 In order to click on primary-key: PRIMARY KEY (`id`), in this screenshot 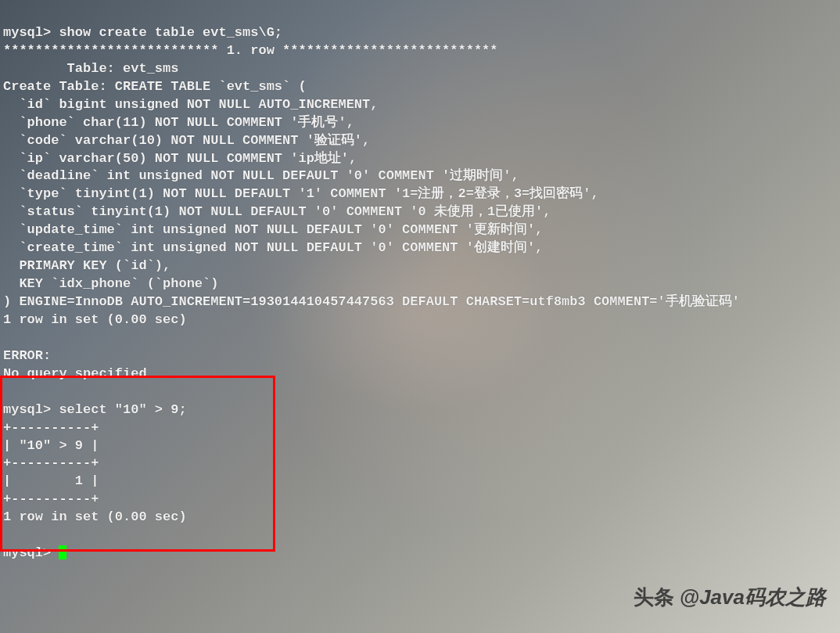, I will do `click(87, 266)`.